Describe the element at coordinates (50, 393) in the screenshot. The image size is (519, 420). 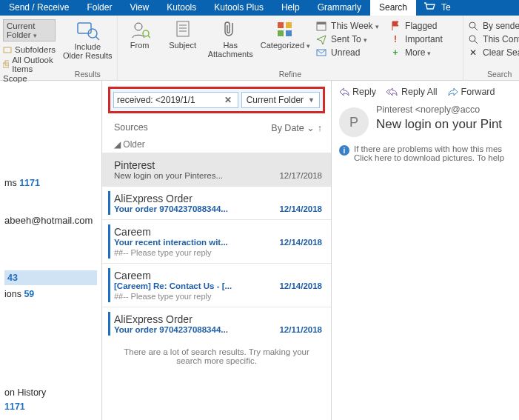
I see `nav-history: on History` at that location.